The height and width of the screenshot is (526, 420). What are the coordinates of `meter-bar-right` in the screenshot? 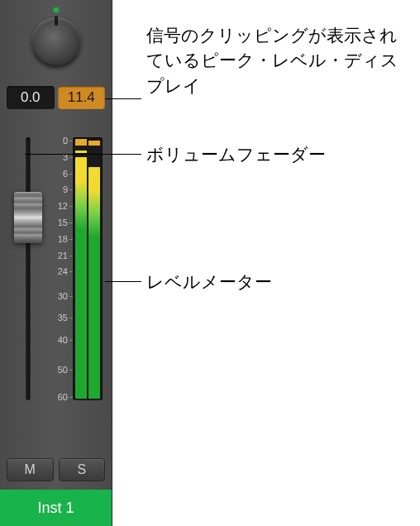 It's located at (94, 283).